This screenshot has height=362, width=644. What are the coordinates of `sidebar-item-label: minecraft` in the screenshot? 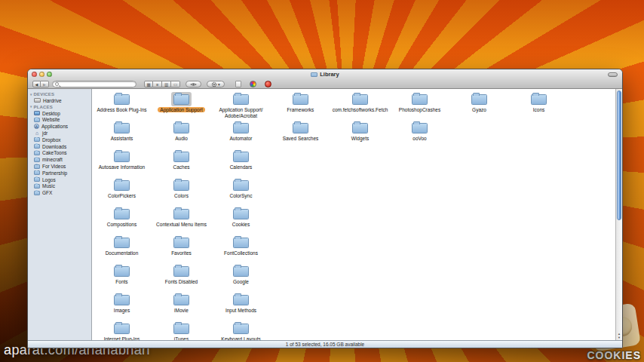 It's located at (53, 160).